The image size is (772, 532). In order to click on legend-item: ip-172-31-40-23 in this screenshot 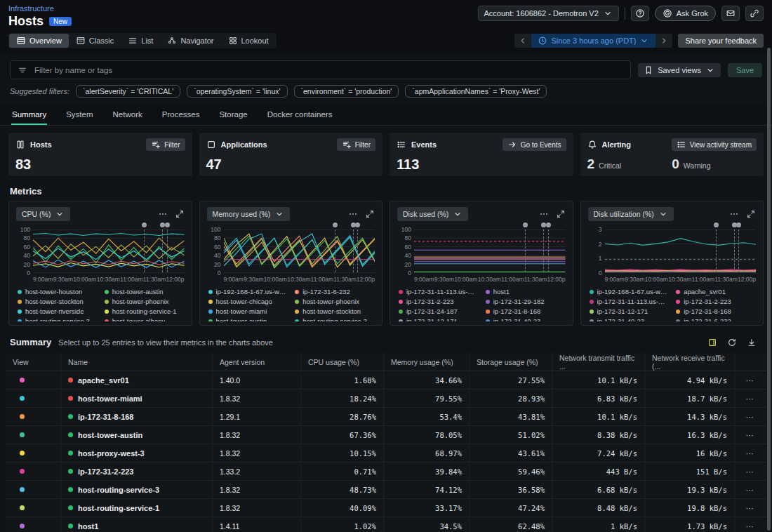, I will do `click(630, 319)`.